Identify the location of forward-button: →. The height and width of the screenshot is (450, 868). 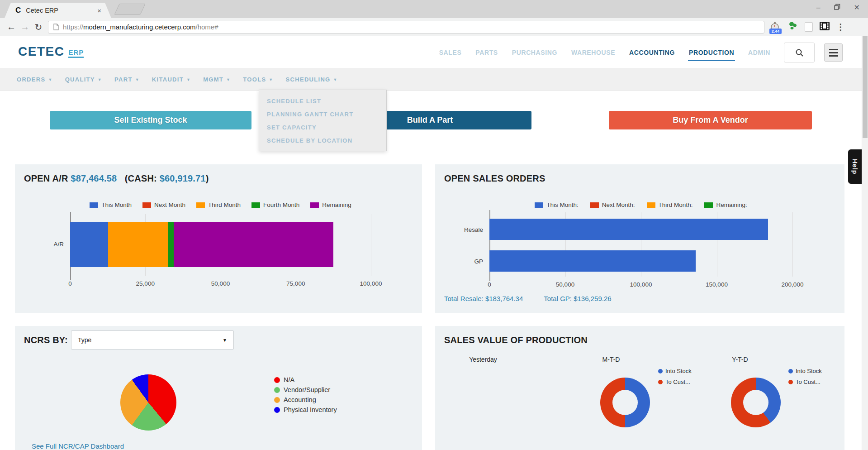
(25, 27).